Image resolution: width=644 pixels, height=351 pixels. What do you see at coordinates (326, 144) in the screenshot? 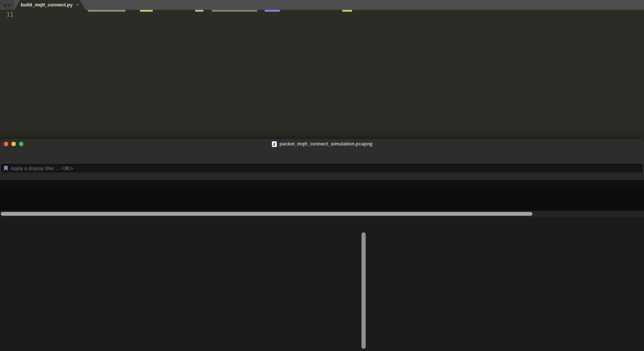
I see `window-title: packet_mqtt_connect_simulation.pcapng` at bounding box center [326, 144].